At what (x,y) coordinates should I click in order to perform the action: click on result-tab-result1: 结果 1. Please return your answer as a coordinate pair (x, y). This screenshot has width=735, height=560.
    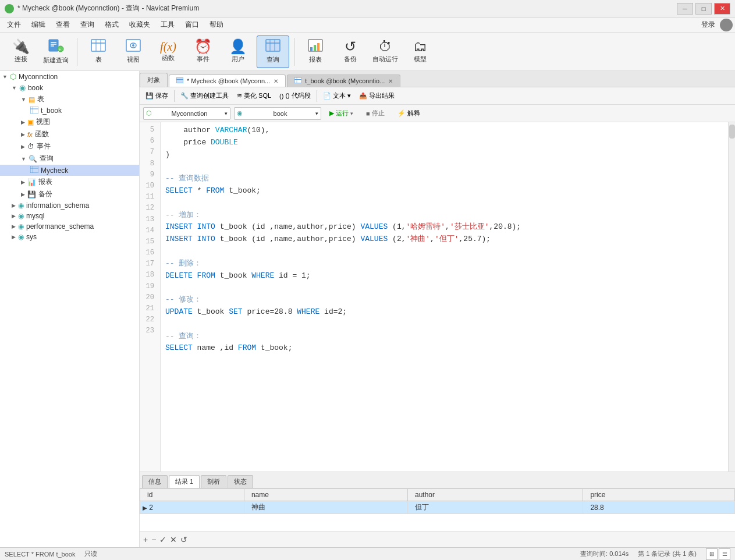
    Looking at the image, I should click on (184, 481).